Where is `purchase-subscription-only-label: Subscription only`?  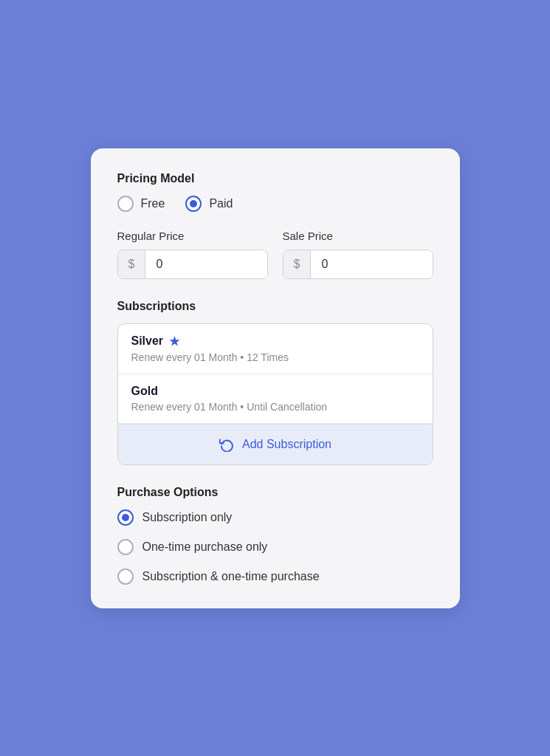 purchase-subscription-only-label: Subscription only is located at coordinates (188, 518).